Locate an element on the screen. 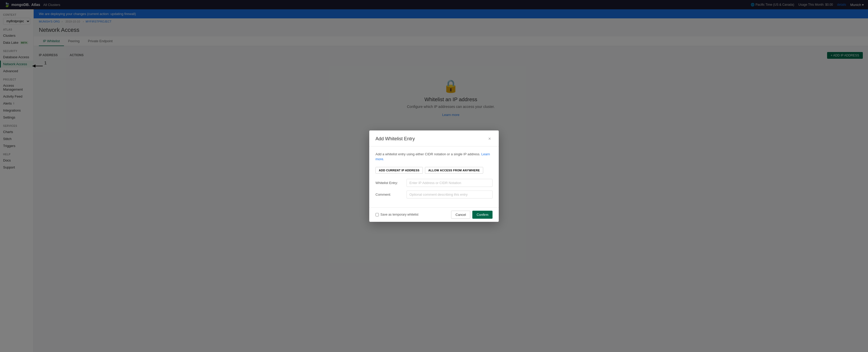 This screenshot has width=868, height=352. modal-description: Add a whitelist entry using either CIDR … is located at coordinates (434, 157).